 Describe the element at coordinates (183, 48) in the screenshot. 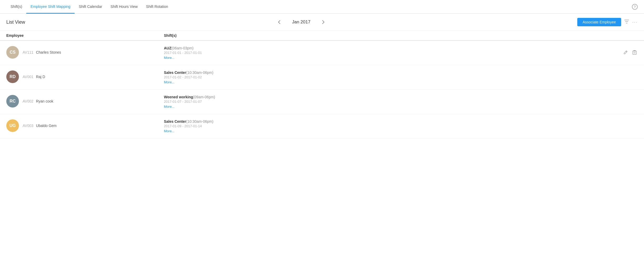

I see `shift-time: (06am-03pm)` at that location.